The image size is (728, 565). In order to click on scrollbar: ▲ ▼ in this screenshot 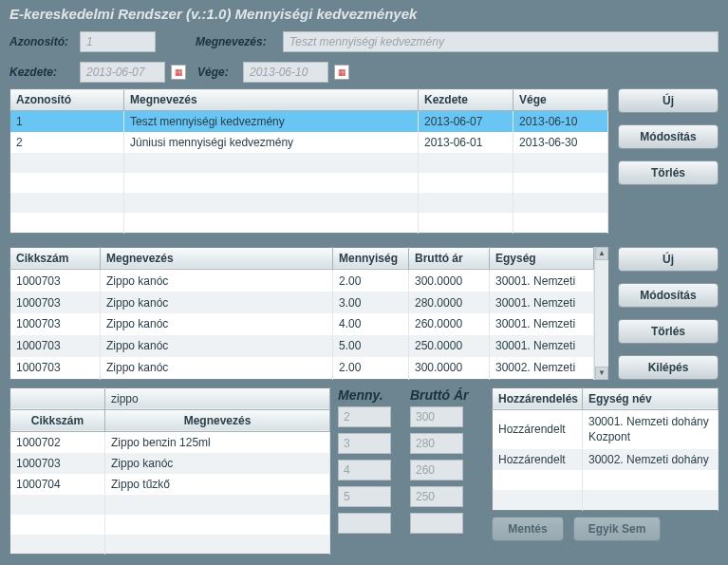, I will do `click(602, 313)`.